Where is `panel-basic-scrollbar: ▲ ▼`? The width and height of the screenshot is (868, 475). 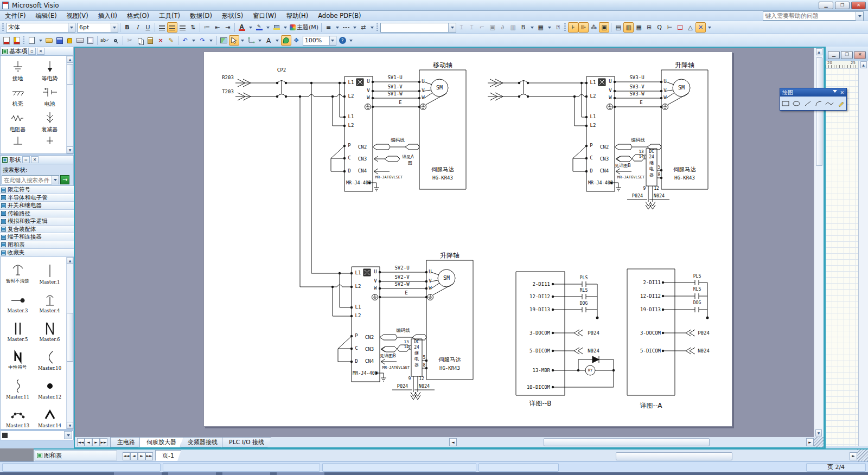 panel-basic-scrollbar: ▲ ▼ is located at coordinates (69, 105).